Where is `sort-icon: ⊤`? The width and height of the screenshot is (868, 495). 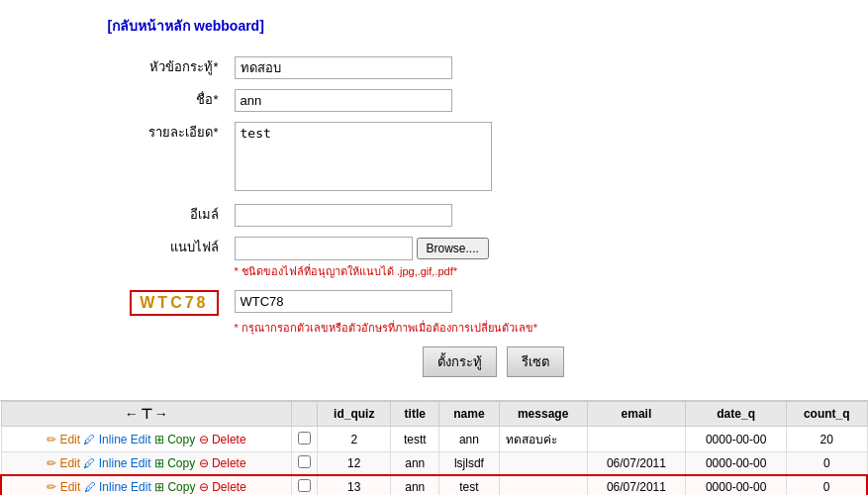 sort-icon: ⊤ is located at coordinates (146, 414).